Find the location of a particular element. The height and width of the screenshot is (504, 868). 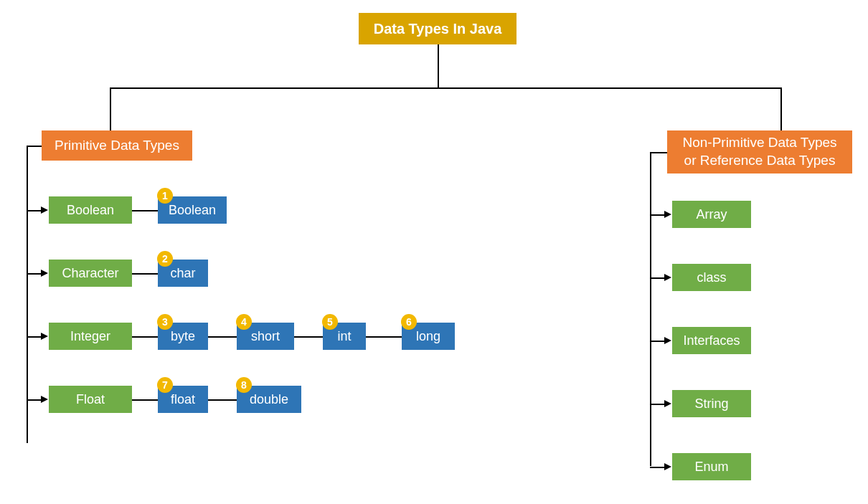

badge-5: 5 is located at coordinates (330, 322).